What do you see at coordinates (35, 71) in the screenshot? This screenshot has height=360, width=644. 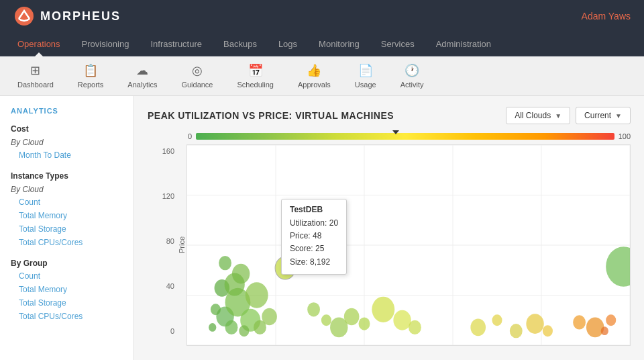 I see `dashboard-icon: ⊞` at bounding box center [35, 71].